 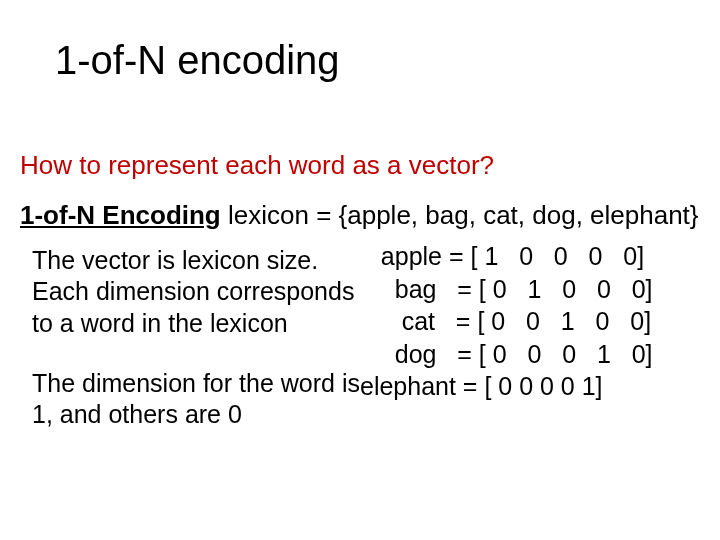 What do you see at coordinates (460, 215) in the screenshot?
I see `lexicon-text: lexicon = {apple, bag, cat, dog, elephan…` at bounding box center [460, 215].